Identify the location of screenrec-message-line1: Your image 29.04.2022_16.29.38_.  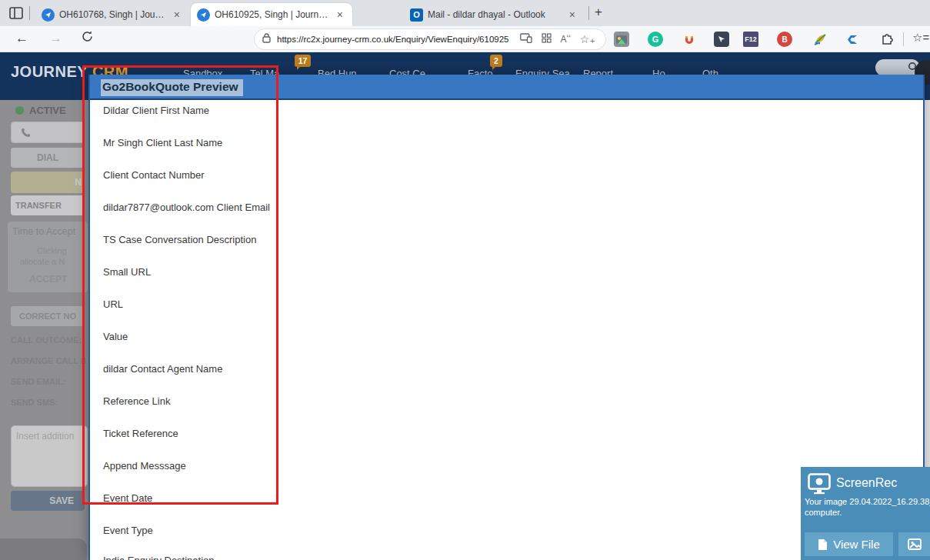
(868, 502).